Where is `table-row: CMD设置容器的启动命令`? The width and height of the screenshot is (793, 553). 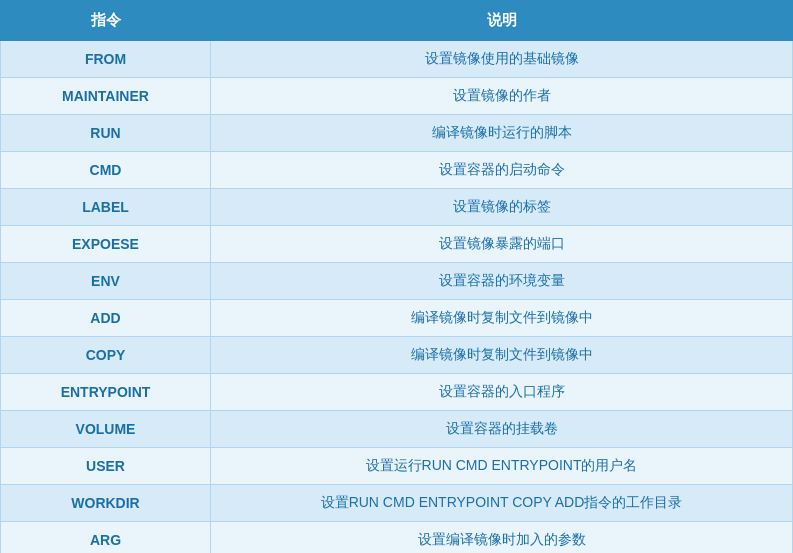
table-row: CMD设置容器的启动命令 is located at coordinates (397, 170).